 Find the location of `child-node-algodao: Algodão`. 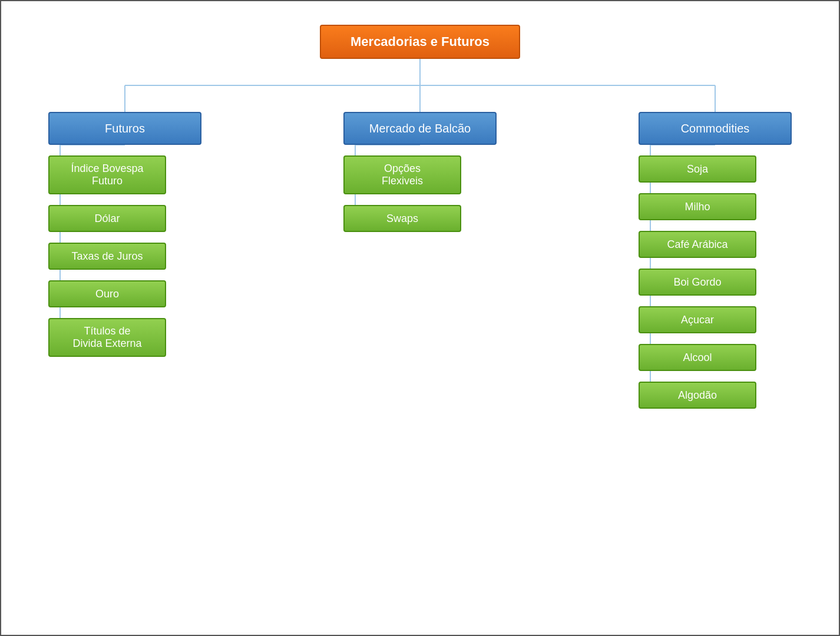

child-node-algodao: Algodão is located at coordinates (697, 395).